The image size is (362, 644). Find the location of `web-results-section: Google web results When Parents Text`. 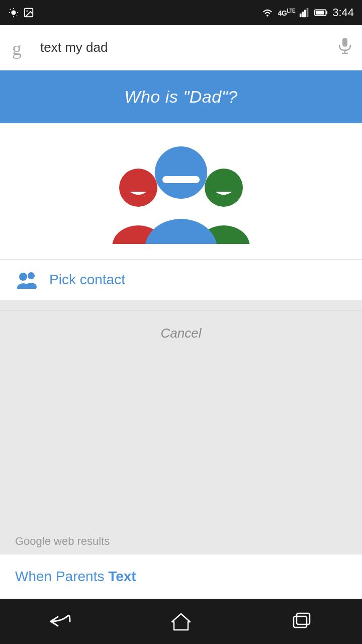

web-results-section: Google web results When Parents Text is located at coordinates (181, 562).